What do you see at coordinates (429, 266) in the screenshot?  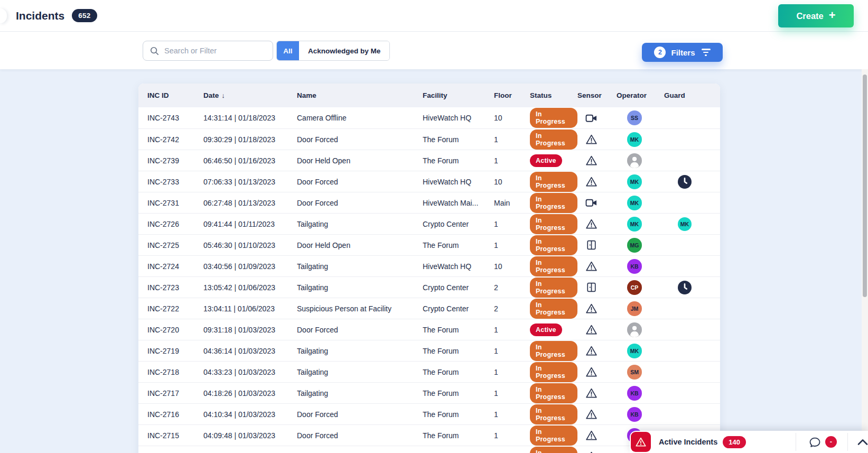 I see `table-row: INC-2724 03:40:56 | 01/09/2023 Tailgatin…` at bounding box center [429, 266].